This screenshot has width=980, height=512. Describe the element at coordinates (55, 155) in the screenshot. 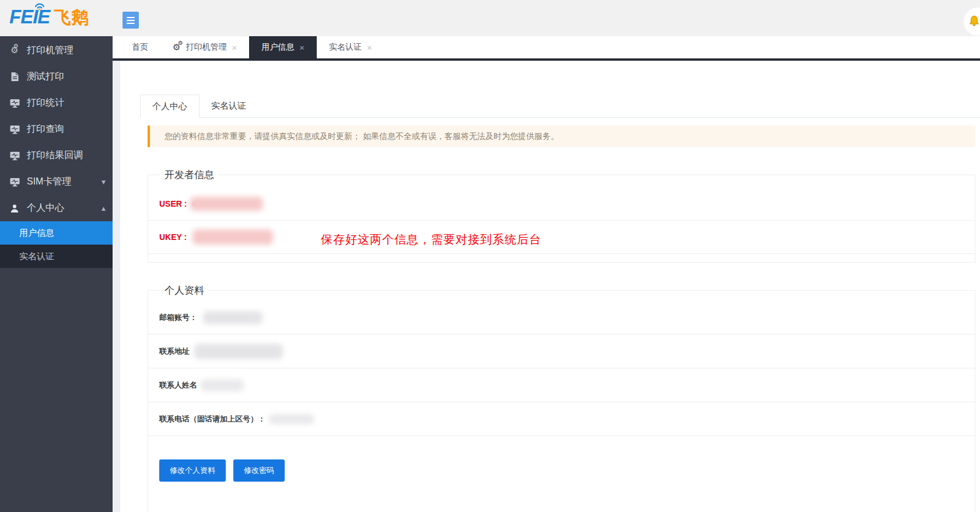

I see `sidebar-item-label: 打印结果回调` at that location.